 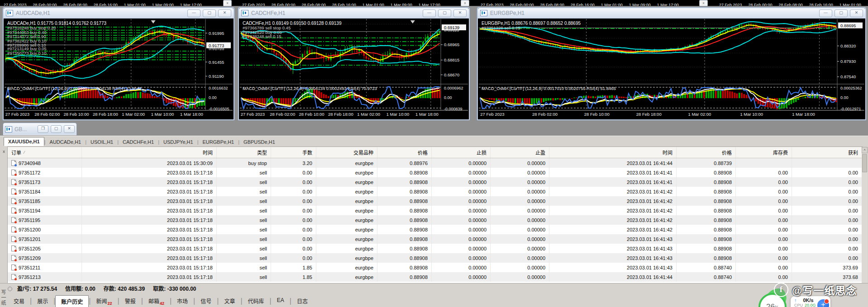 I want to click on cell-时间: 2023.03.01 16:41:42, so click(x=613, y=230).